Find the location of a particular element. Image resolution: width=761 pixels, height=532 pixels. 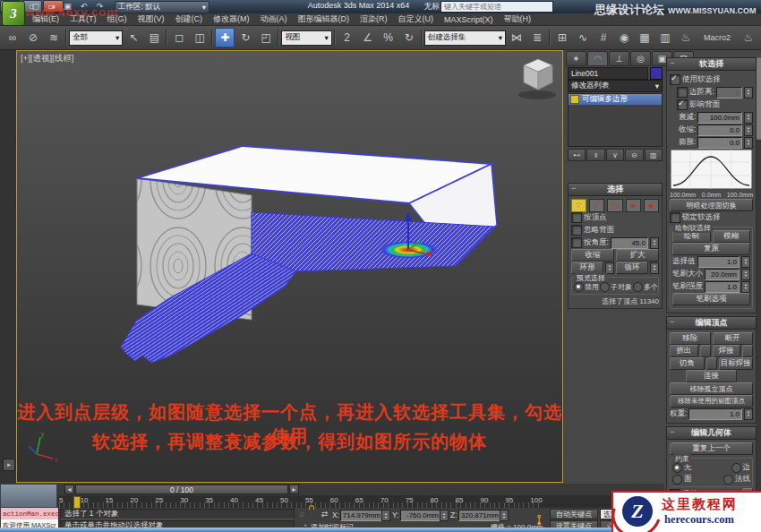

y-coordinate-field: -760.0mm is located at coordinates (421, 516).